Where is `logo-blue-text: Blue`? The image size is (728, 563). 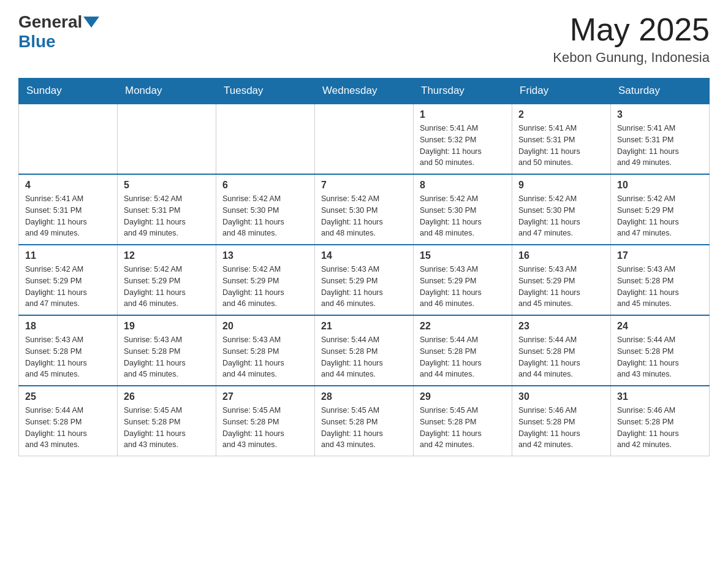 logo-blue-text: Blue is located at coordinates (37, 42).